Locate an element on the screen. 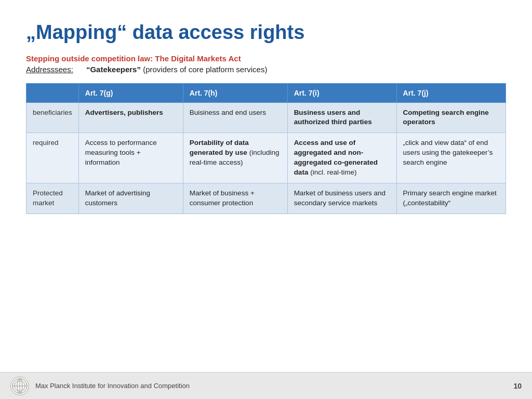  row1-label: beneficiaries is located at coordinates (53, 117).